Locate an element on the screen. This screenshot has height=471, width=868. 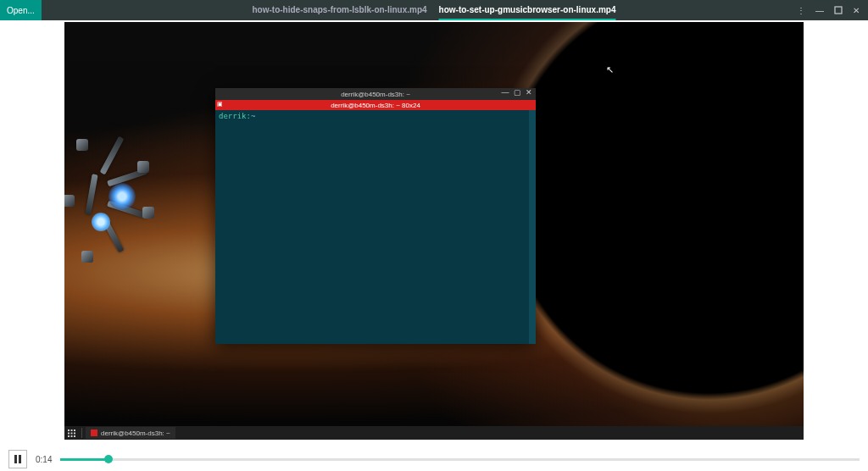
window-controls: ⋮ — ✕ is located at coordinates (832, 10).